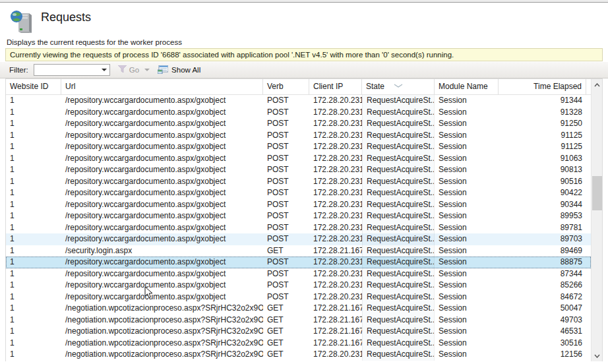 This screenshot has height=364, width=608. Describe the element at coordinates (542, 124) in the screenshot. I see `cell-time_elapsed: 91250` at that location.